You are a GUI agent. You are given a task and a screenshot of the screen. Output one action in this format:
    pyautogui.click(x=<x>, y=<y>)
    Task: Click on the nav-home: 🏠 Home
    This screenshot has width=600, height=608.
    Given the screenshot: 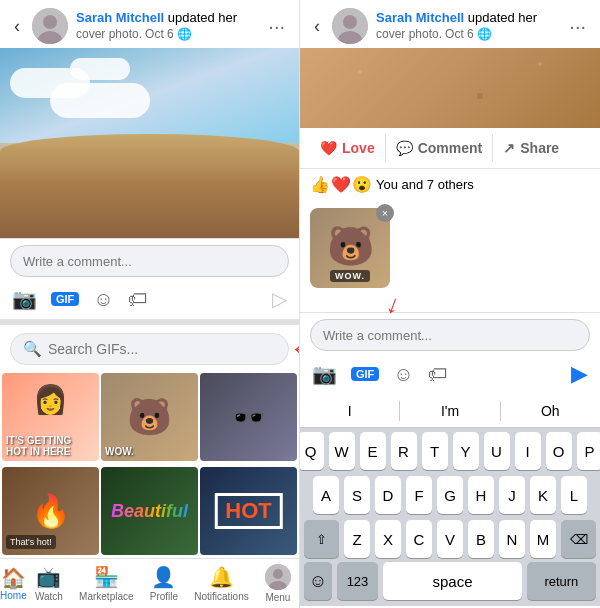 What is the action you would take?
    pyautogui.click(x=14, y=584)
    